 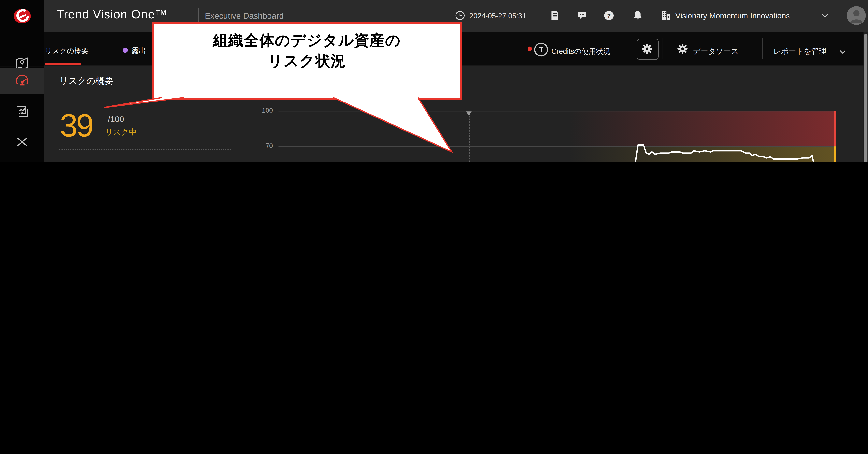 What do you see at coordinates (648, 49) in the screenshot?
I see `credits-settings-button` at bounding box center [648, 49].